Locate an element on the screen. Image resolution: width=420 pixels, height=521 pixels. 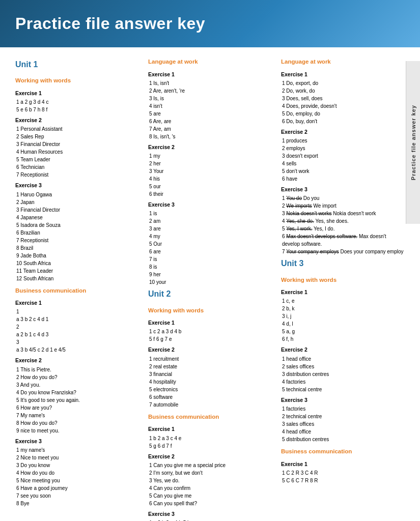
list-item: 4 Japanese is located at coordinates (77, 218).